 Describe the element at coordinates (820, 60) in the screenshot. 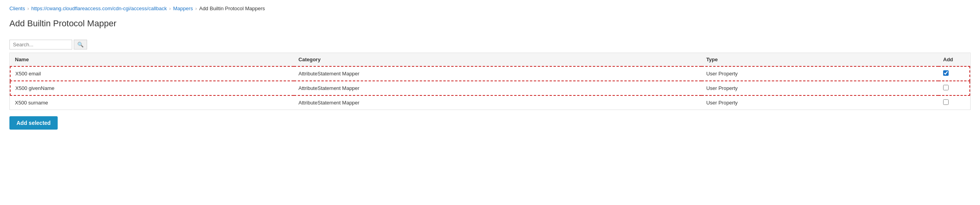

I see `col-header-type: Type` at that location.